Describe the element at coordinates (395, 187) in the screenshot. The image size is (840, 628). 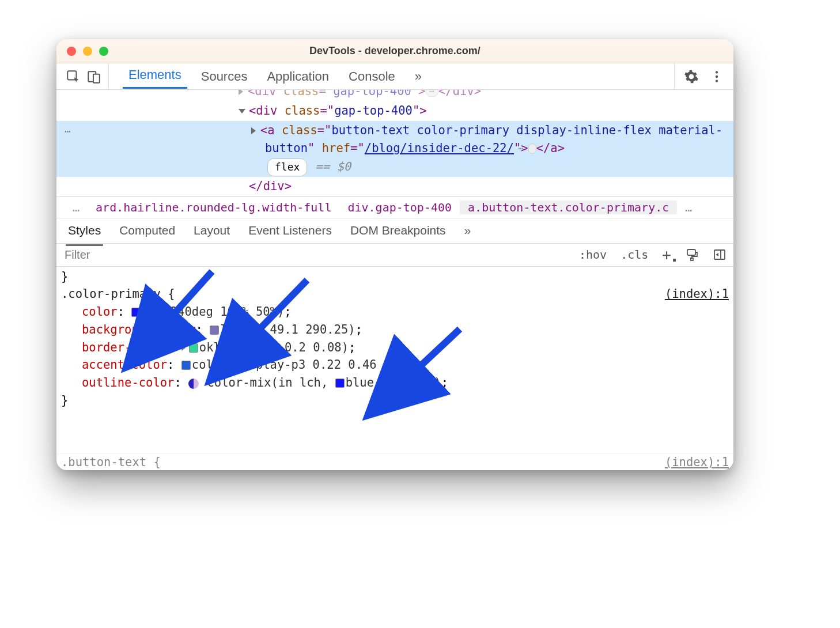
I see `dom-row: </div>` at that location.